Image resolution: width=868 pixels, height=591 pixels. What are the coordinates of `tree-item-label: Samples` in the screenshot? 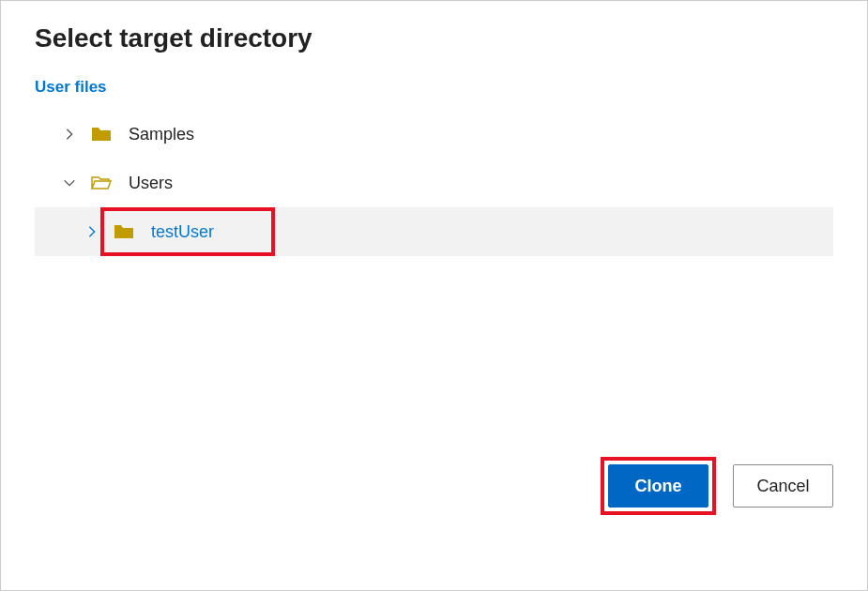 It's located at (161, 135).